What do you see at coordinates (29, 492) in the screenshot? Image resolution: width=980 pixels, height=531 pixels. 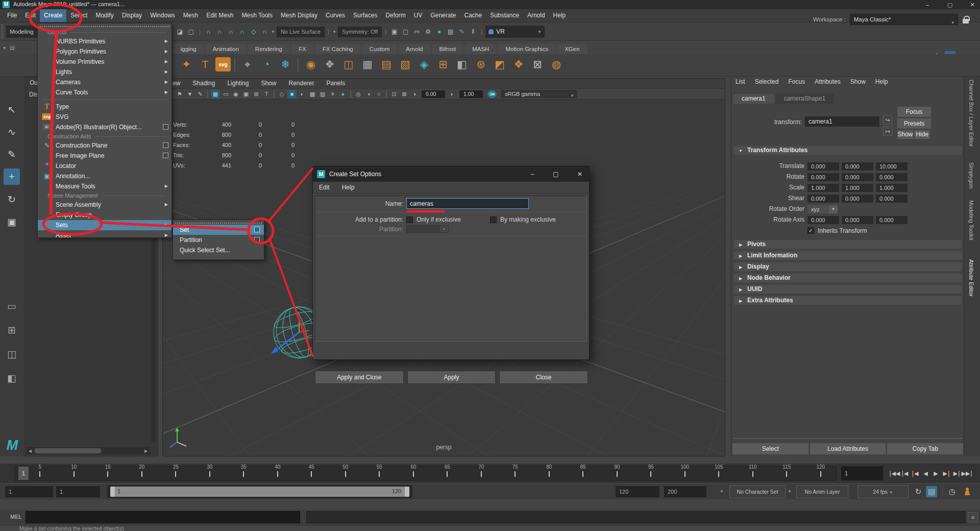 I see `animation-start-field: 1` at bounding box center [29, 492].